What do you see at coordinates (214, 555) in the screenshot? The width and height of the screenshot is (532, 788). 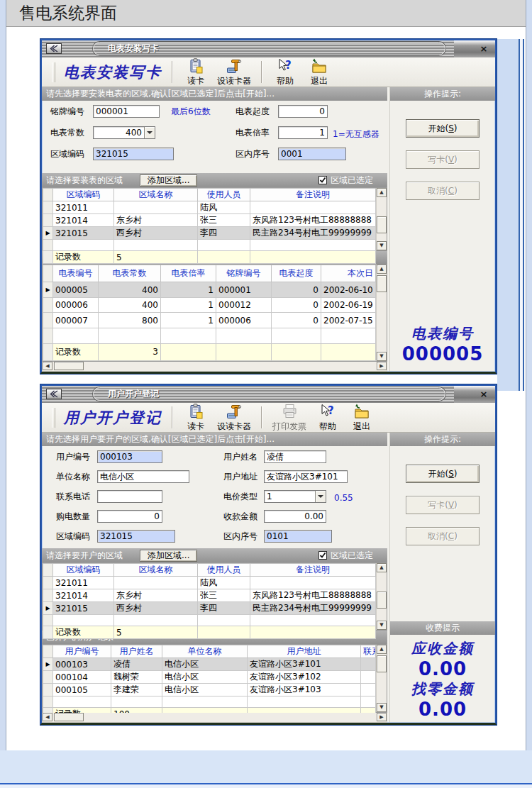 I see `region-section-strip: 请选择要开户的区域 添加区域... 区域已选定` at bounding box center [214, 555].